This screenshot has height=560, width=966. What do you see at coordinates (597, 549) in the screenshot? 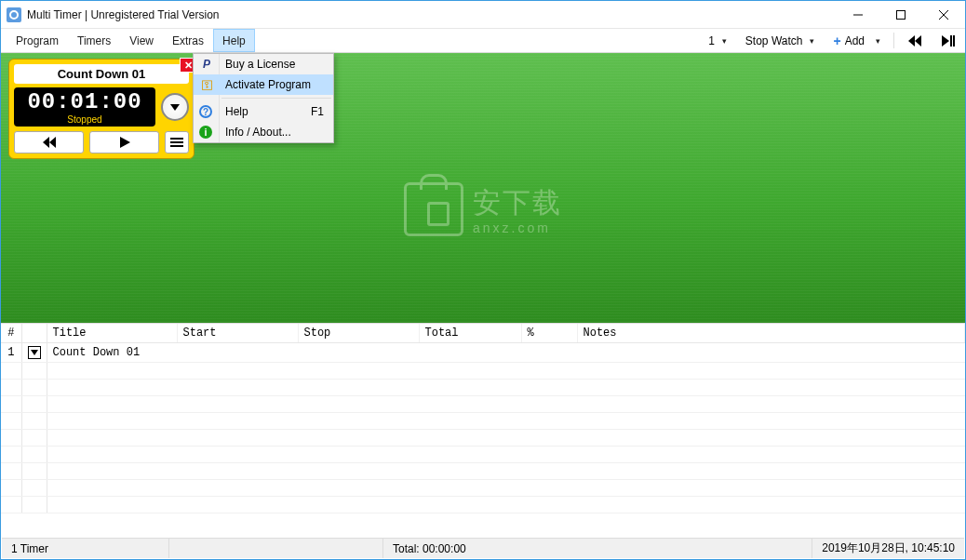
I see `status-center: Total: 00:00:00` at bounding box center [597, 549].